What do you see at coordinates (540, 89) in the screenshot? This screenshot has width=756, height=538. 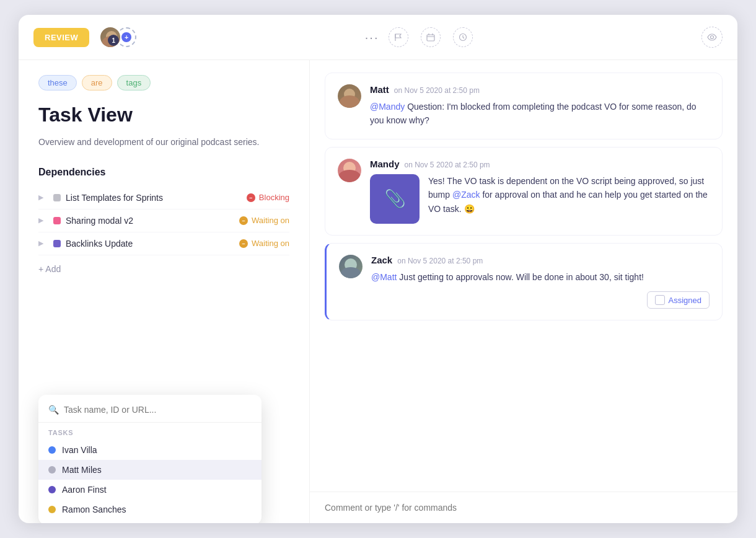 I see `comment-header: Matt on Nov 5 2020 at 2:50 pm` at bounding box center [540, 89].